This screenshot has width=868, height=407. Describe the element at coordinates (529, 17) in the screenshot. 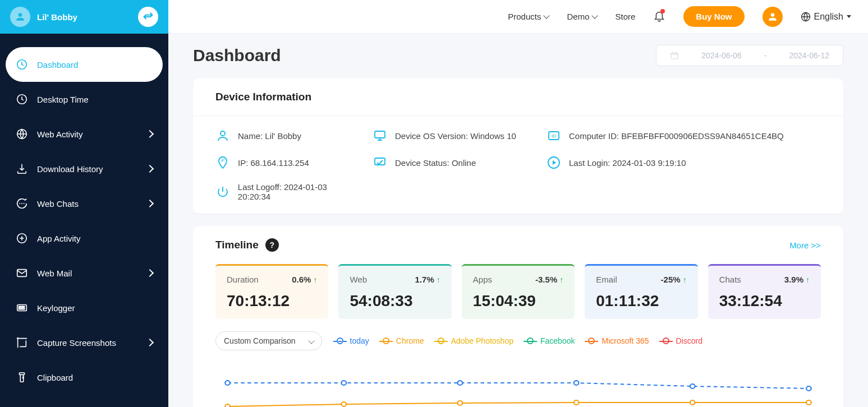

I see `nav-products: Products` at that location.